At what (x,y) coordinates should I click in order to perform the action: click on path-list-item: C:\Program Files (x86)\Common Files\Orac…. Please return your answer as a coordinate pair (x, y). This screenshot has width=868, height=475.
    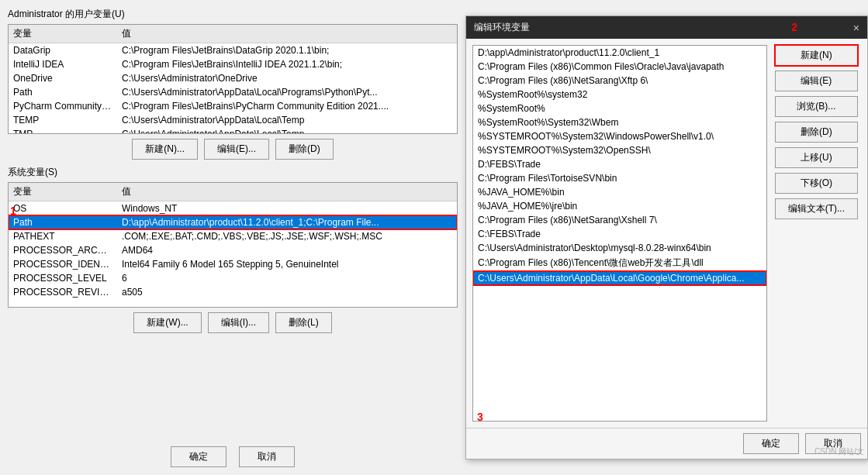
    Looking at the image, I should click on (620, 67).